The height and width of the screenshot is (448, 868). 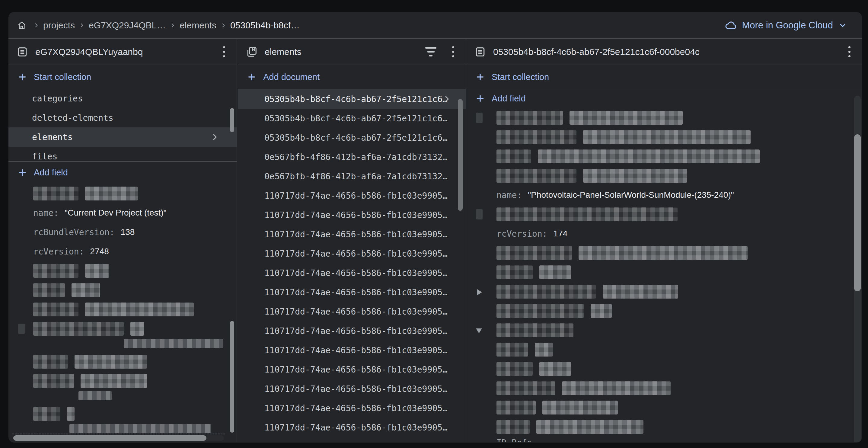 I want to click on field-value: "Current Dev Project (test)", so click(x=116, y=213).